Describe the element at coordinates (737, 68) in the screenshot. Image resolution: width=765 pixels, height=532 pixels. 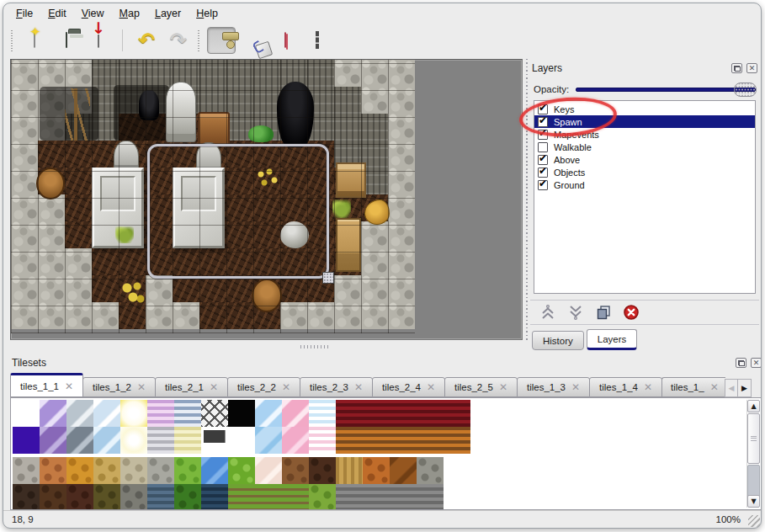
I see `float-panel-icon` at that location.